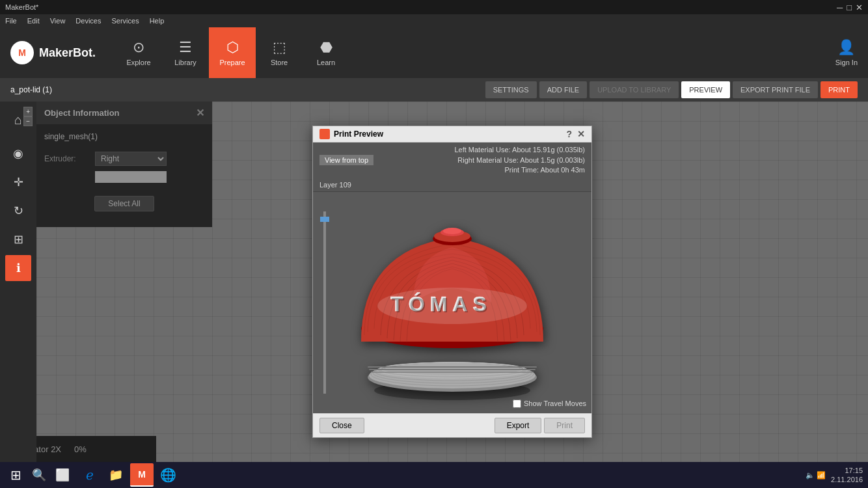 The image size is (868, 488). Describe the element at coordinates (846, 47) in the screenshot. I see `sign-in-icon: 👤` at that location.